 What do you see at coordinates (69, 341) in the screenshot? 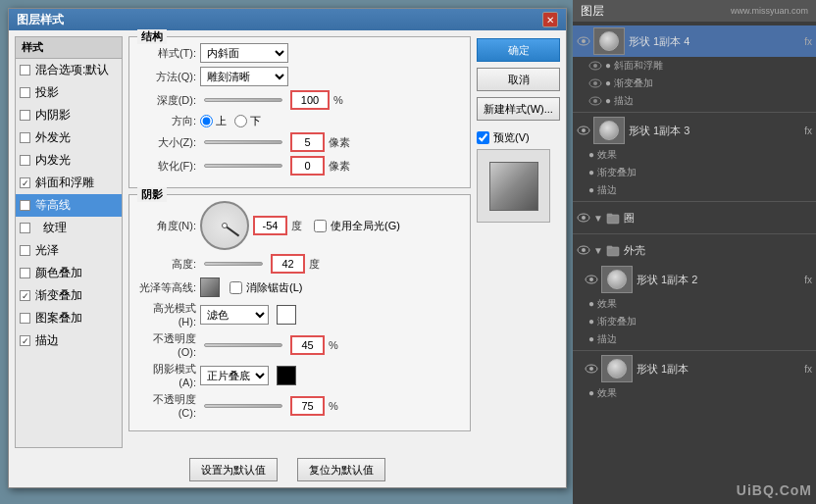
I see `sidebar-item-stroke: 描边` at bounding box center [69, 341].